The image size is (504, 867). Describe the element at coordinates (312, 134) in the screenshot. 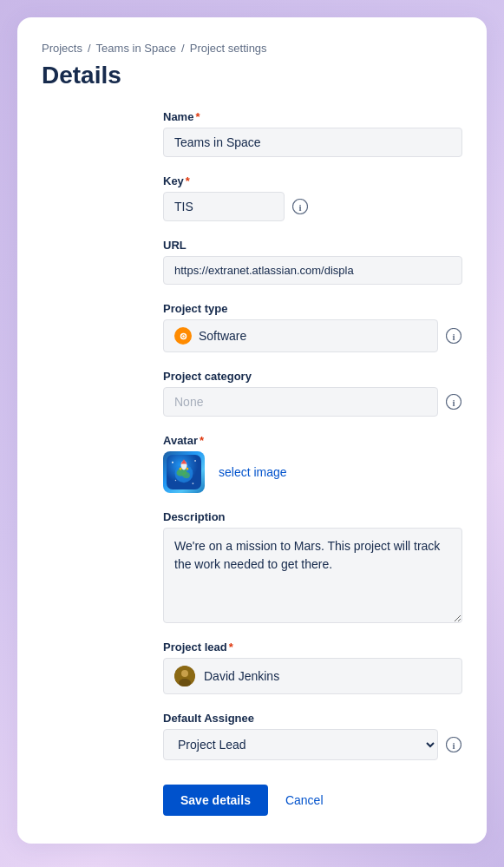

I see `name-field-group: Name*` at that location.